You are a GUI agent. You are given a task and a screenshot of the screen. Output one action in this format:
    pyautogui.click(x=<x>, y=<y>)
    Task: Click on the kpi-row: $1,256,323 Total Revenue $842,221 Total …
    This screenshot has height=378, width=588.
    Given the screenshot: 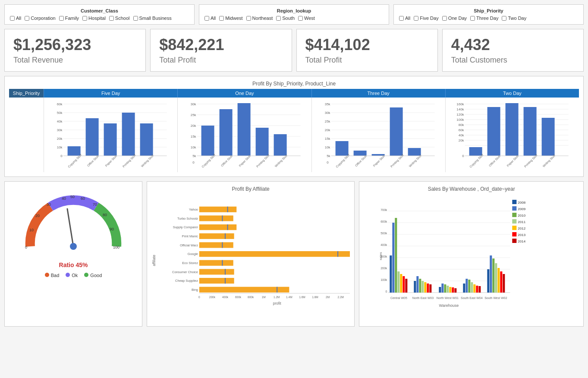 What is the action you would take?
    pyautogui.click(x=294, y=50)
    